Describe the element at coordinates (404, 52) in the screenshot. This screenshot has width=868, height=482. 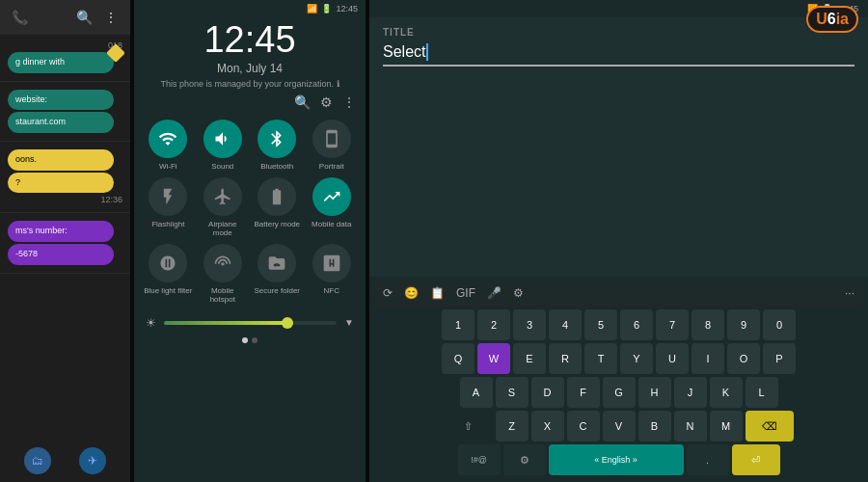
I see `input-value: Select` at that location.